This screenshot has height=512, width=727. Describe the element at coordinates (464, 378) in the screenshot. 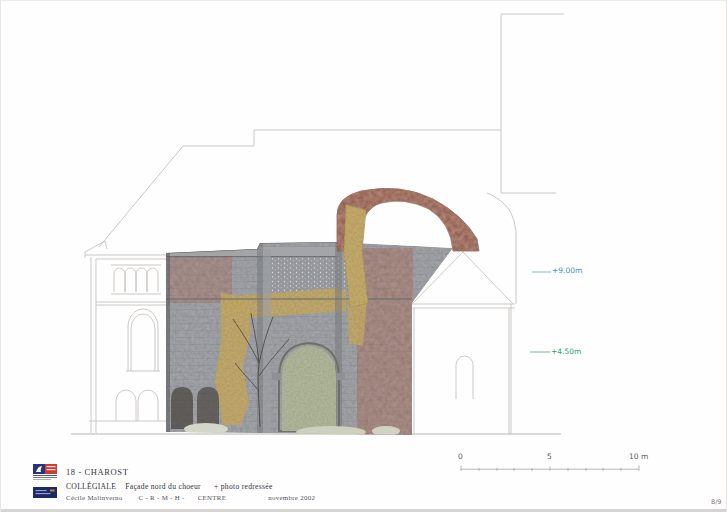

I see `chapel-window` at that location.